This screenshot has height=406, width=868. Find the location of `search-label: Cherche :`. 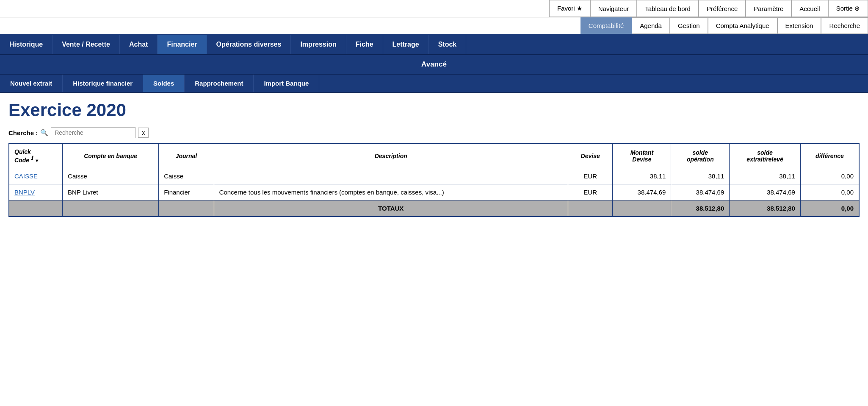

search-label: Cherche : is located at coordinates (23, 133).